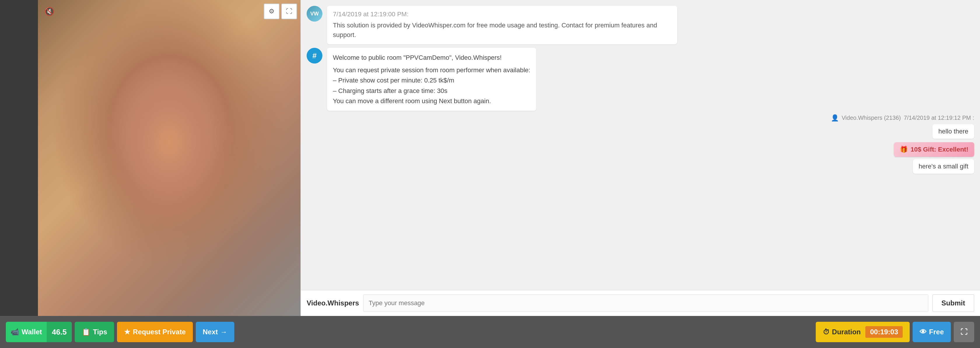  Describe the element at coordinates (646, 303) in the screenshot. I see `chat-message-input` at that location.